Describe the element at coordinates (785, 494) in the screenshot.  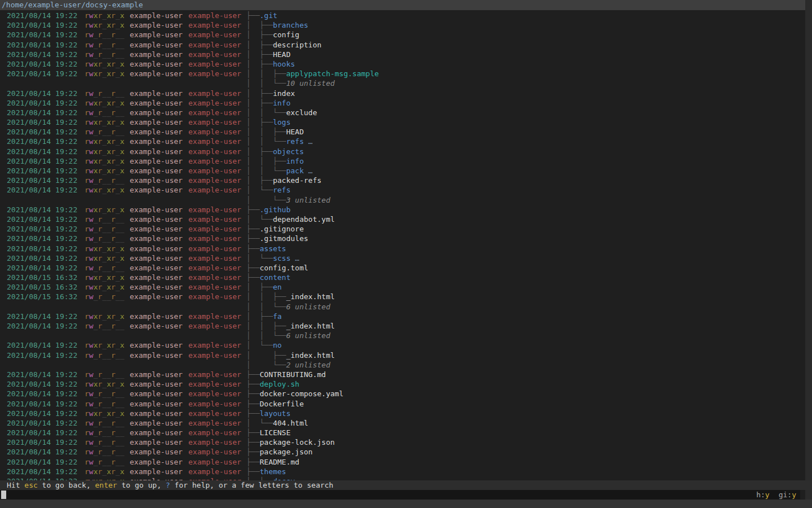
I see `flag-label: gi:` at that location.